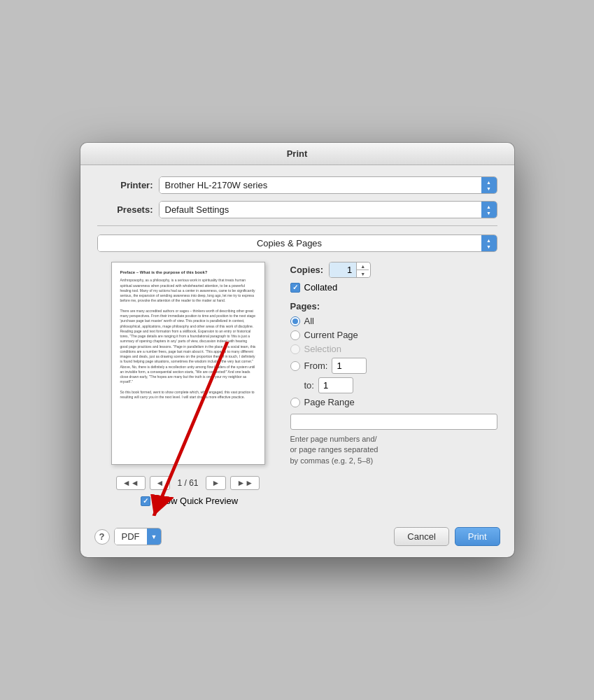 The height and width of the screenshot is (700, 594). What do you see at coordinates (316, 365) in the screenshot?
I see `pages-from-label: From:` at bounding box center [316, 365].